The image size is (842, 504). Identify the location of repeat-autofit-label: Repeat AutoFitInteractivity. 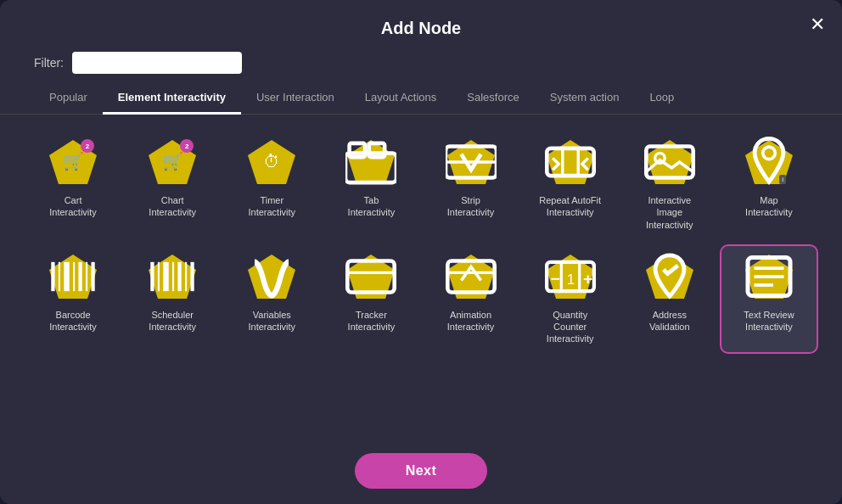
(570, 207).